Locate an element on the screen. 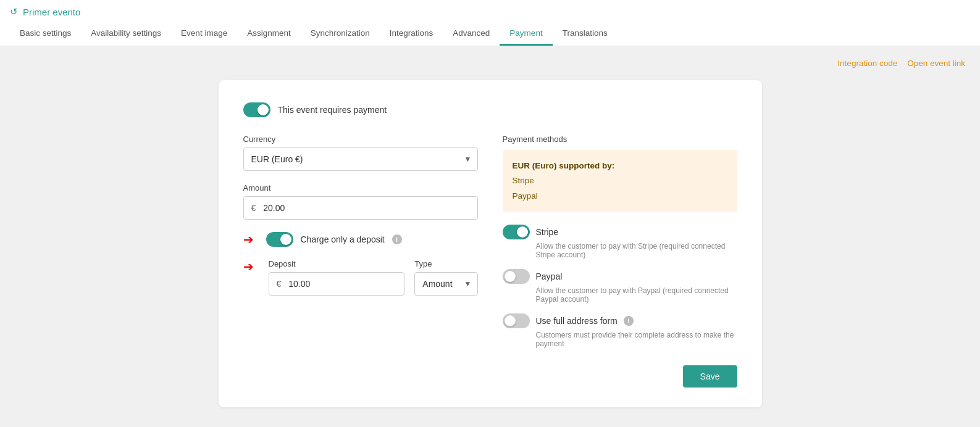 The height and width of the screenshot is (427, 980). nav-tab-advanced: Advanced is located at coordinates (471, 34).